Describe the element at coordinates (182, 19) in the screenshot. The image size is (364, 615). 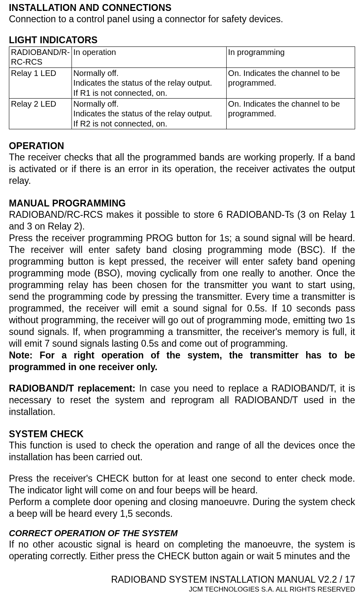
I see `installation-text: Connection to a control panel using a co…` at that location.